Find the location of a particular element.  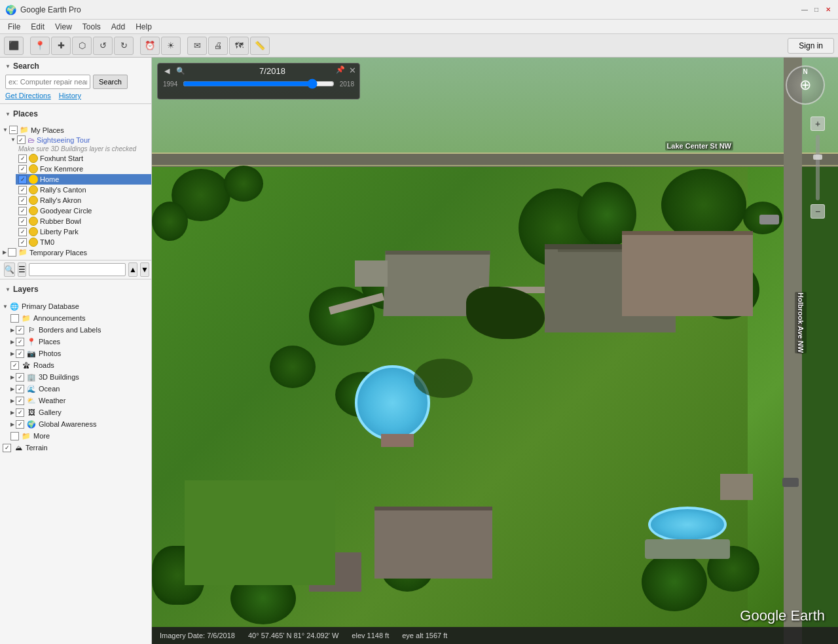

liberty-park-checkbox is located at coordinates (22, 232).